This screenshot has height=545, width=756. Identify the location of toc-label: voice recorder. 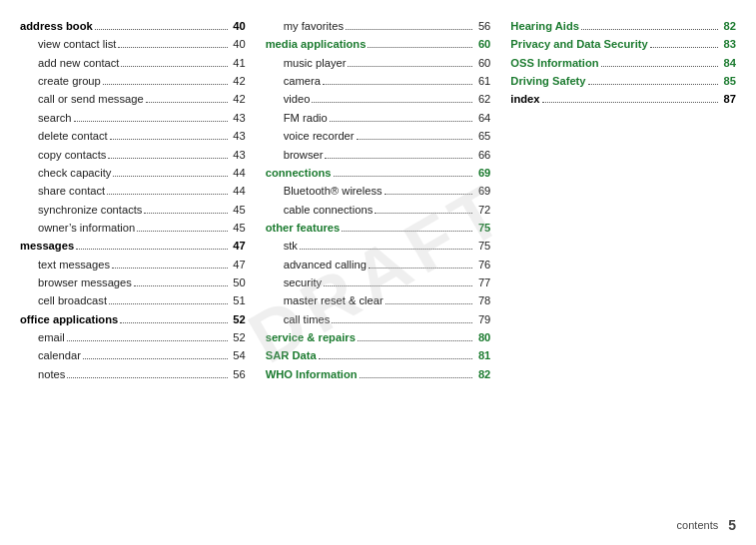
(320, 136).